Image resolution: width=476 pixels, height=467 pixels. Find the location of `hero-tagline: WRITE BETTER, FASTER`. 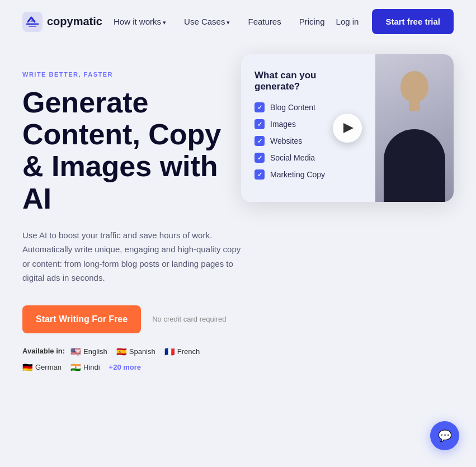

hero-tagline: WRITE BETTER, FASTER is located at coordinates (132, 74).